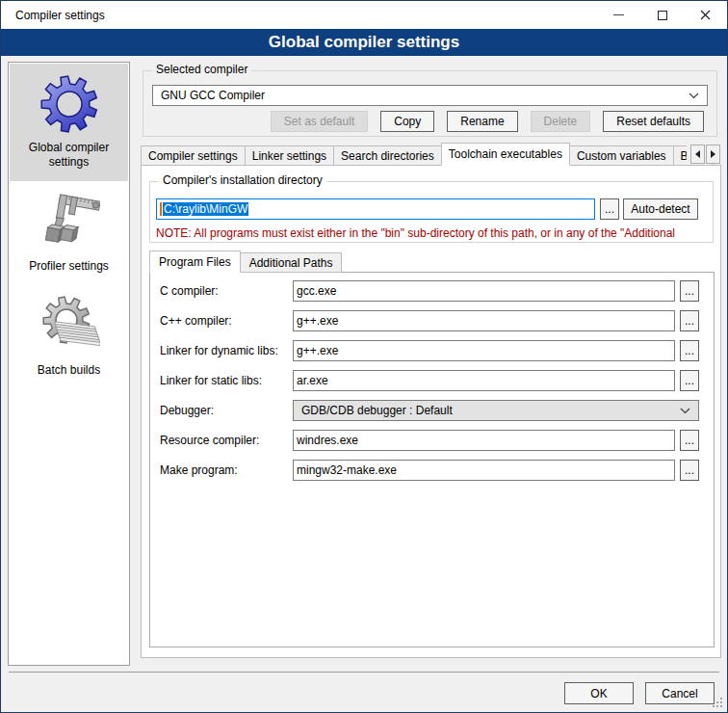  I want to click on reset-defaults-button: Reset defaults, so click(653, 121).